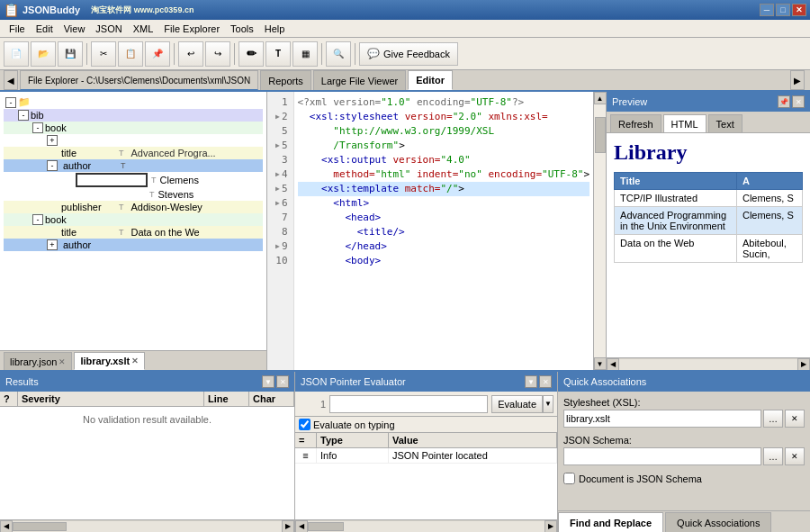 Image resolution: width=810 pixels, height=532 pixels. What do you see at coordinates (708, 364) in the screenshot?
I see `preview-hscrollbar: ◀ ▶` at bounding box center [708, 364].